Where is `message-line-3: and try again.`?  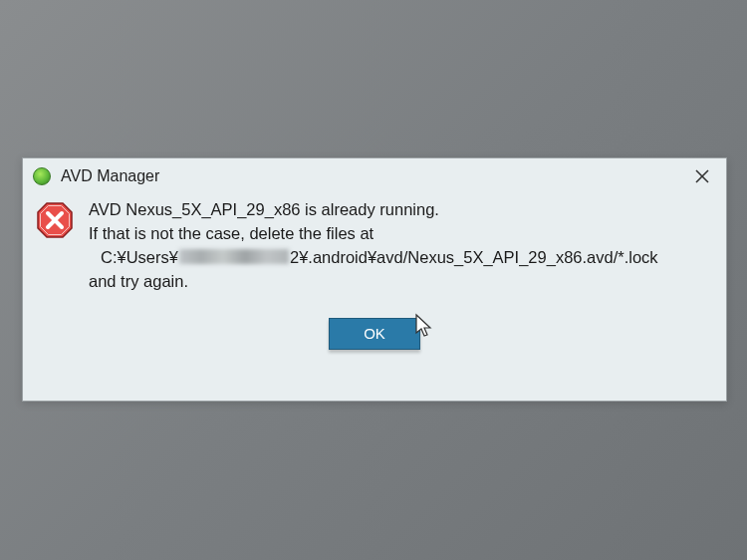 message-line-3: and try again. is located at coordinates (397, 282).